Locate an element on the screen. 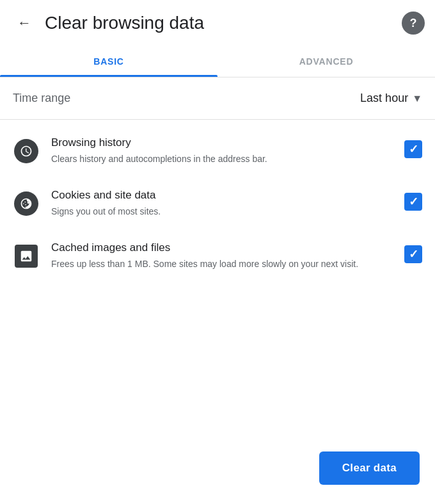 The image size is (435, 504). browsing-history-desc: Clears history and autocompletions in th… is located at coordinates (222, 159).